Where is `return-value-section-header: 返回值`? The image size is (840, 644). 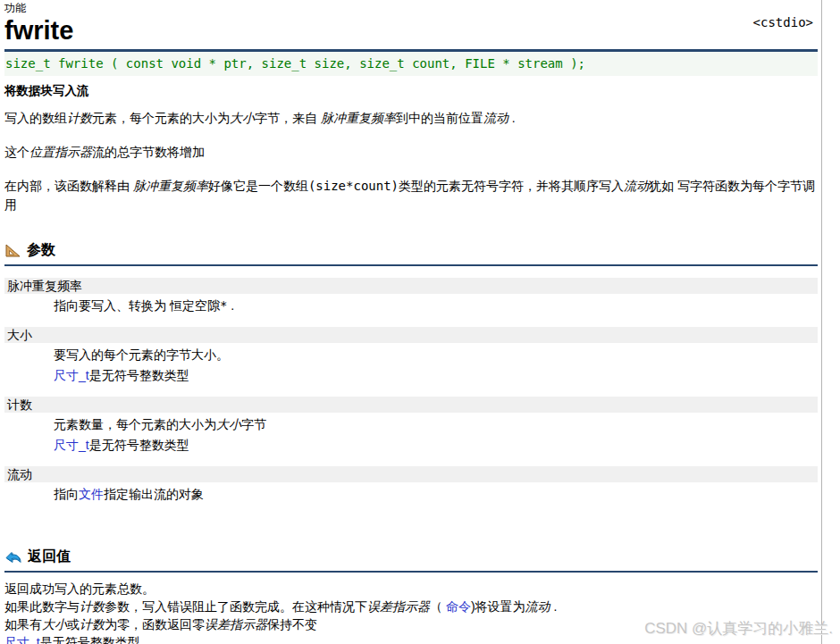 return-value-section-header: 返回值 is located at coordinates (411, 560).